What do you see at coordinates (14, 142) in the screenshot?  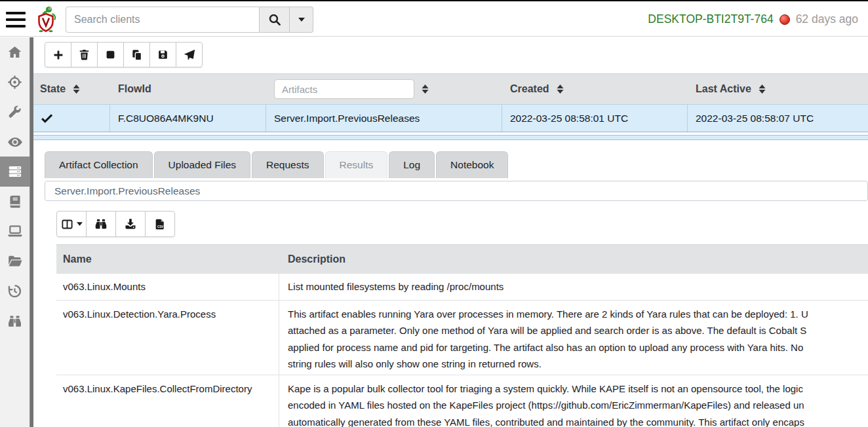 I see `sidebar-item-server-events` at bounding box center [14, 142].